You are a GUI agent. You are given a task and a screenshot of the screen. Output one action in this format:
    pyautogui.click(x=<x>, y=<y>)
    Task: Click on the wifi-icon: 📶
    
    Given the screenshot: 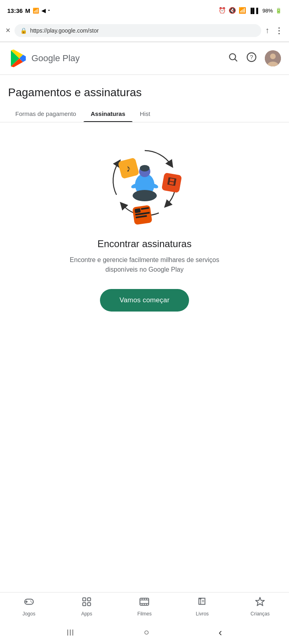 What is the action you would take?
    pyautogui.click(x=243, y=10)
    